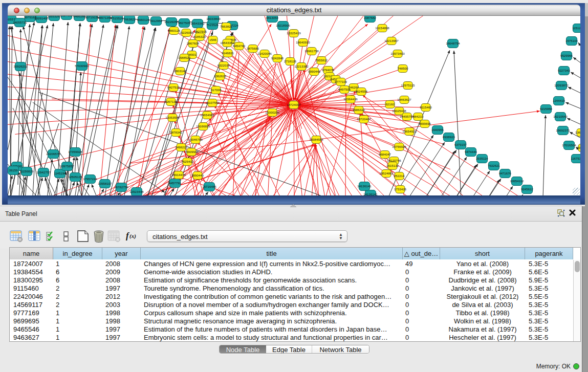  Describe the element at coordinates (212, 102) in the screenshot. I see `svg-text: 16107553` at that location.